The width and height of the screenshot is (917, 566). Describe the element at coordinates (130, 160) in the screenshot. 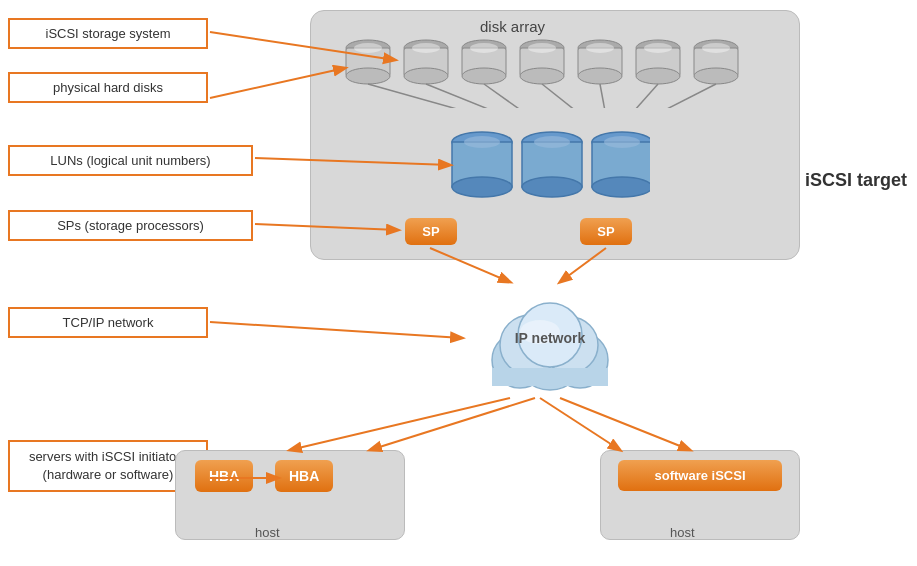

I see `luns-label: LUNs (logical unit numbers)` at that location.